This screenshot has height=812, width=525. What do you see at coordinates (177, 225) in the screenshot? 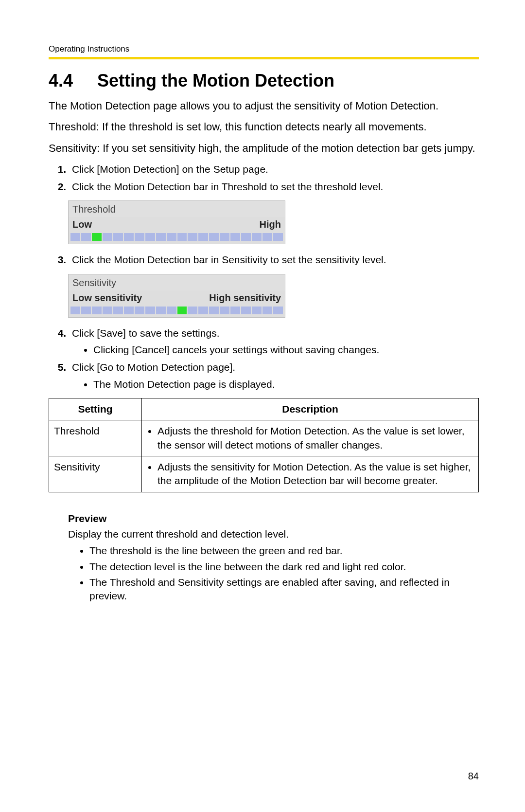
I see `threshold-widget-labels: Low High` at bounding box center [177, 225].